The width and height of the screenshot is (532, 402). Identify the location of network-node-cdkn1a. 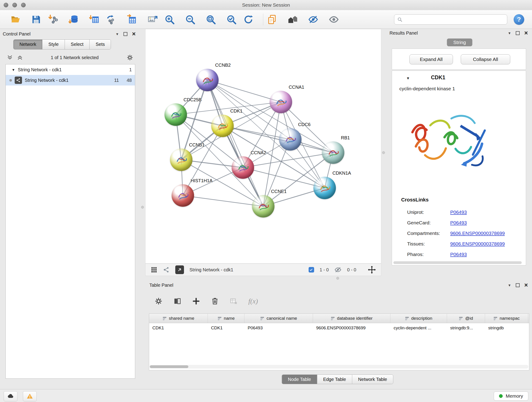
(325, 188).